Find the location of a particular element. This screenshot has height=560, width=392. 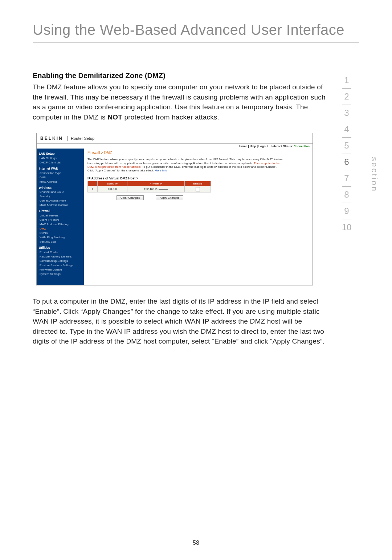

status-value: Connection is located at coordinates (302, 146).